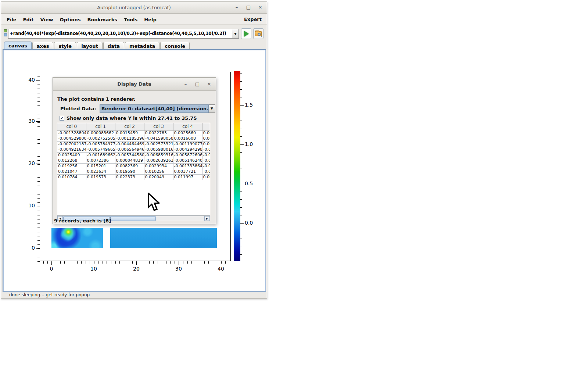 This screenshot has width=588, height=386. I want to click on table-cell: -0.004529800..., so click(72, 138).